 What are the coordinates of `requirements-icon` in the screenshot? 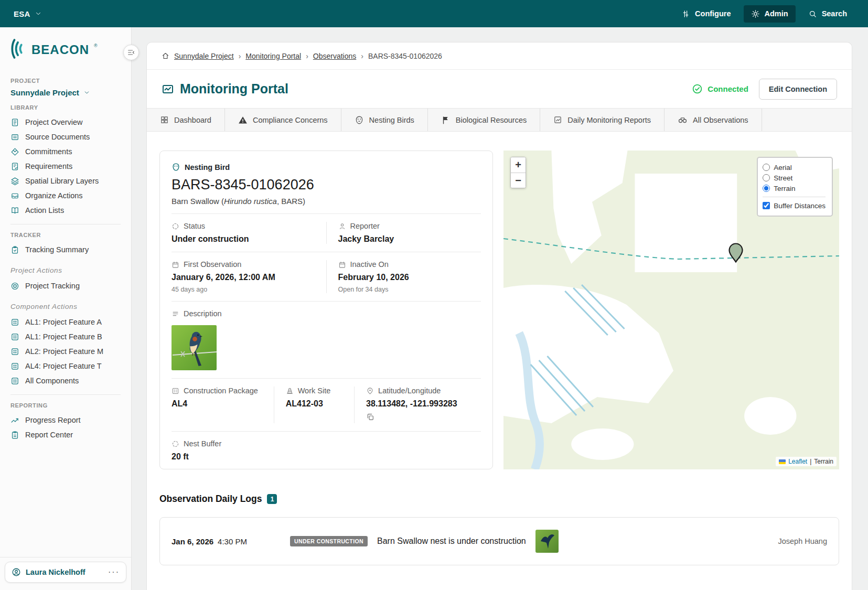 It's located at (15, 167).